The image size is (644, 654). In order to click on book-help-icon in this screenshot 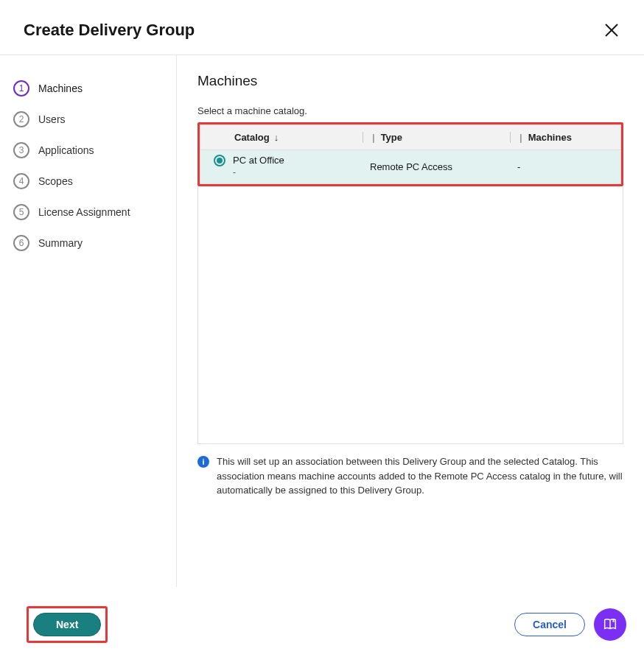, I will do `click(610, 625)`.